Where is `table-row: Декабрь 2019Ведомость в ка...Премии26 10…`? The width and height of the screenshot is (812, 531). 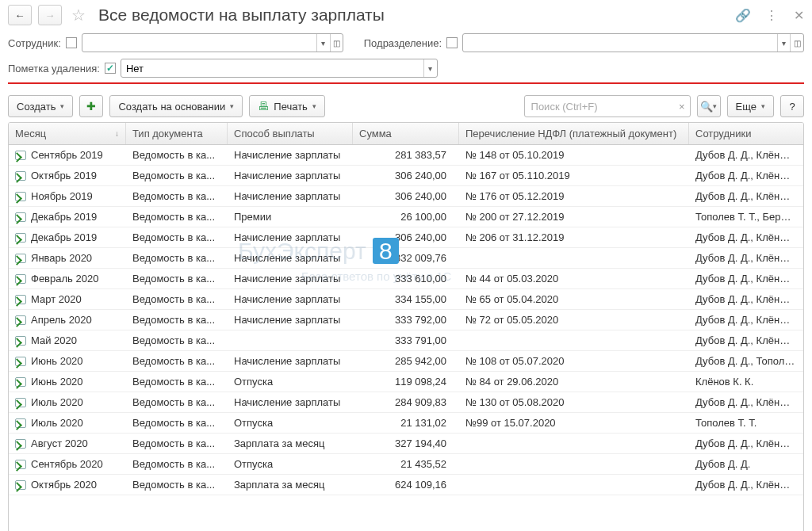 table-row: Декабрь 2019Ведомость в ка...Премии26 10… is located at coordinates (406, 217).